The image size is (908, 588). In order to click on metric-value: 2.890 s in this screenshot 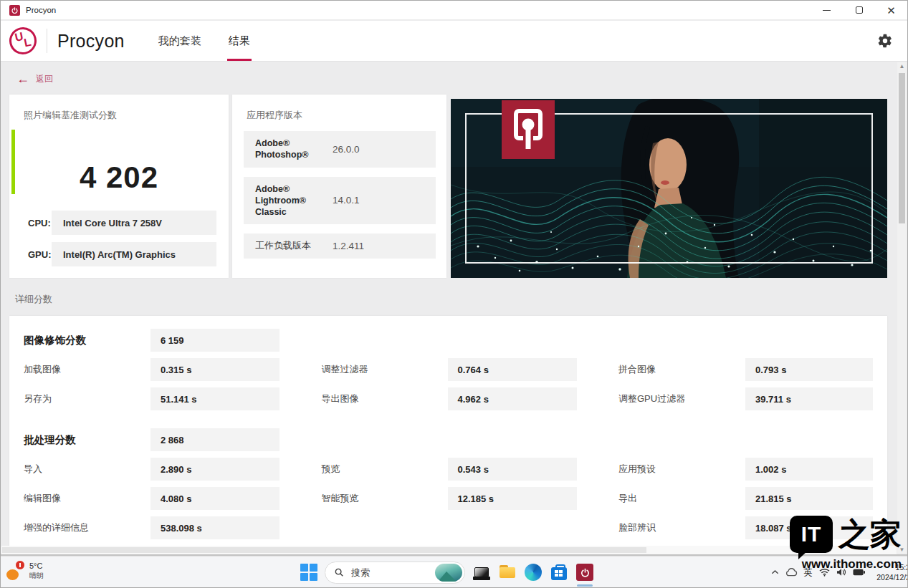, I will do `click(215, 469)`.